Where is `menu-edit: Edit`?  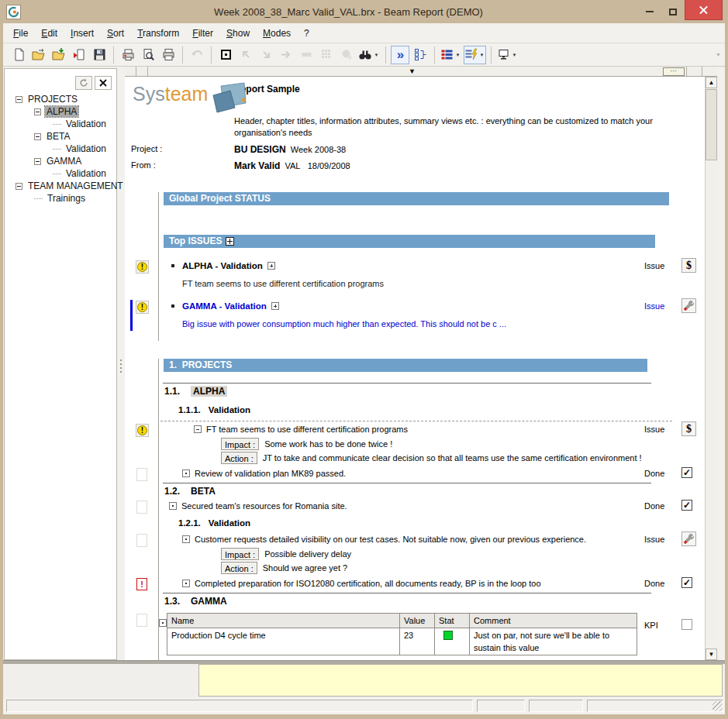
menu-edit: Edit is located at coordinates (50, 33).